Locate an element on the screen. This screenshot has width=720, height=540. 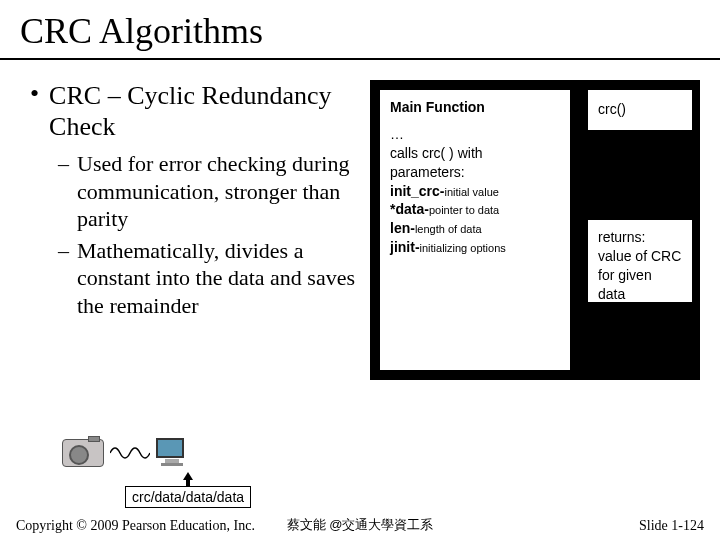
main-function-box: Main Function … calls crc( ) with parame… is located at coordinates (475, 230).